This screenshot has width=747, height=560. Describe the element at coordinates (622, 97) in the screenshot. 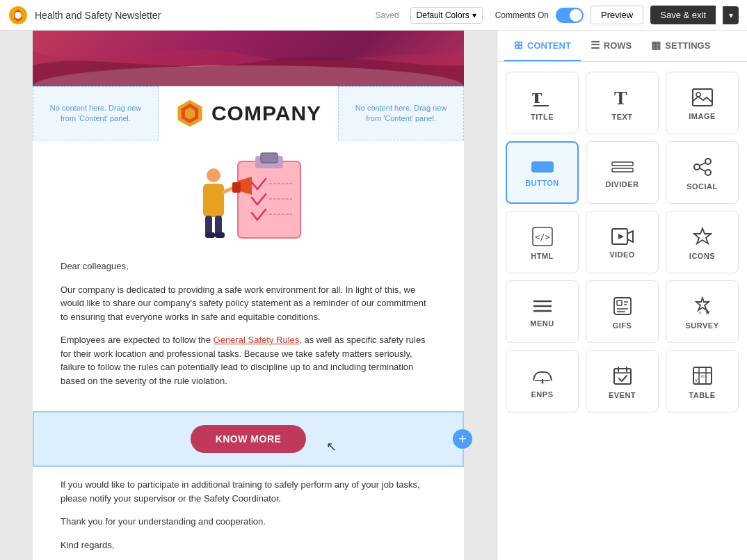

I see `text-icon: T` at that location.